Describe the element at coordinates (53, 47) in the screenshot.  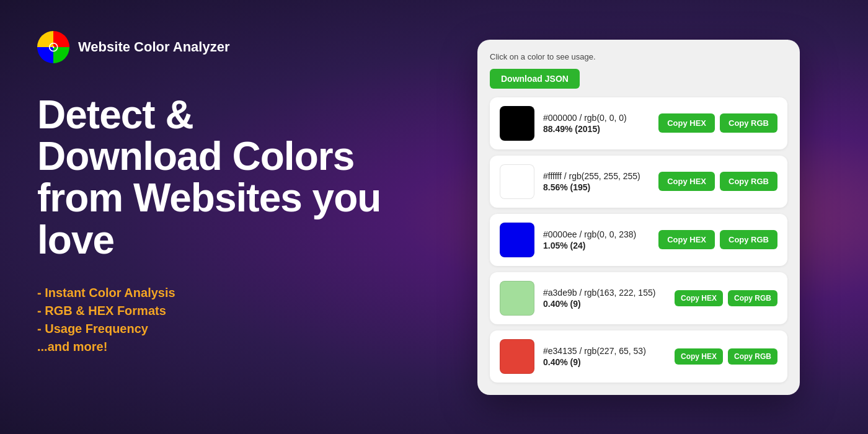
I see `logo-icon` at that location.